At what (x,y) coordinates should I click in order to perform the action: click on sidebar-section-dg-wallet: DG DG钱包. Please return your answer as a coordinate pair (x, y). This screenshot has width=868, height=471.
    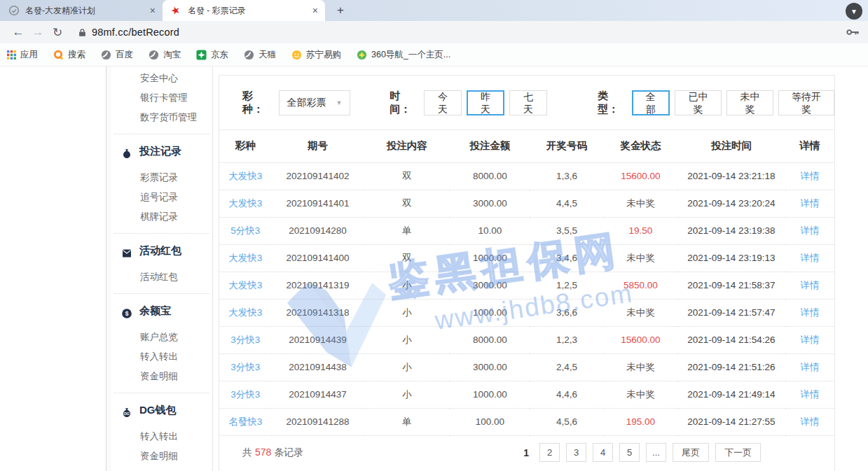
    Looking at the image, I should click on (162, 410).